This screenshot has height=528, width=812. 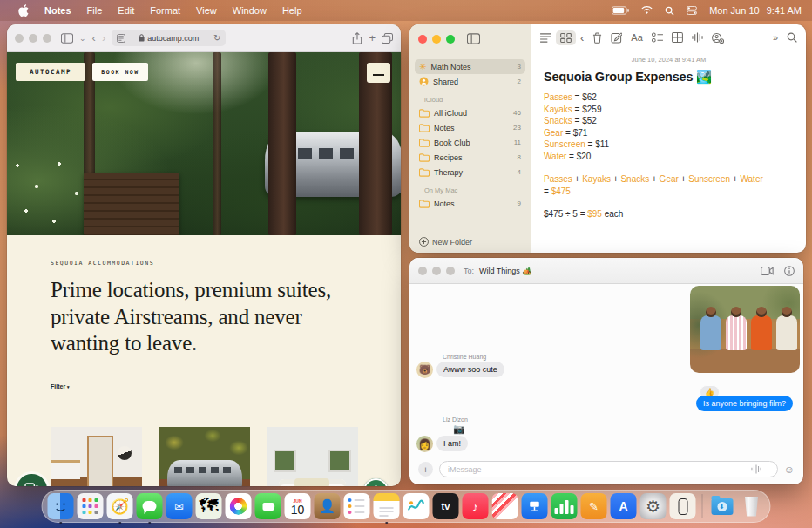 What do you see at coordinates (226, 387) in the screenshot?
I see `filter-control: Filter ▾` at bounding box center [226, 387].